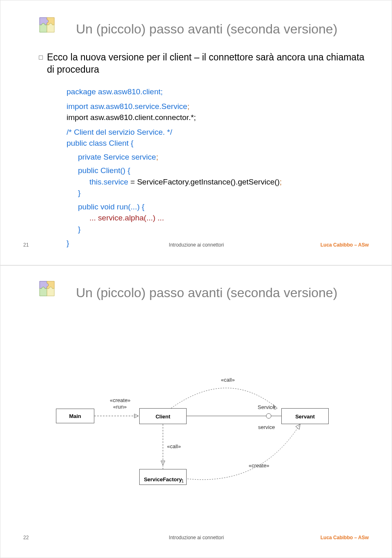 The image size is (392, 558). What do you see at coordinates (115, 91) in the screenshot?
I see `code-line: package asw.asw810.client;` at bounding box center [115, 91].